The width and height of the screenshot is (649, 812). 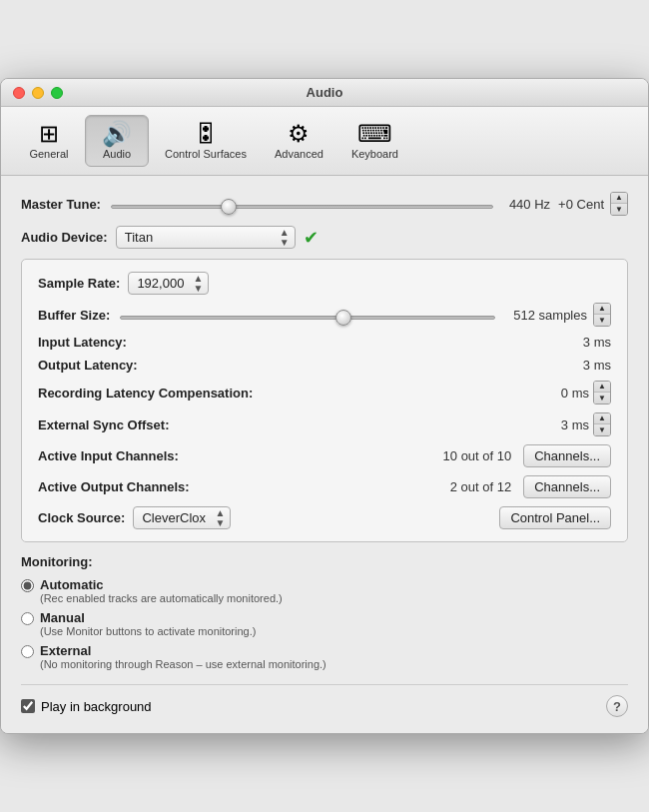 What do you see at coordinates (148, 623) in the screenshot?
I see `monitoring-manual-label-block: Manual (Use Monitor buttons to activate …` at bounding box center [148, 623].